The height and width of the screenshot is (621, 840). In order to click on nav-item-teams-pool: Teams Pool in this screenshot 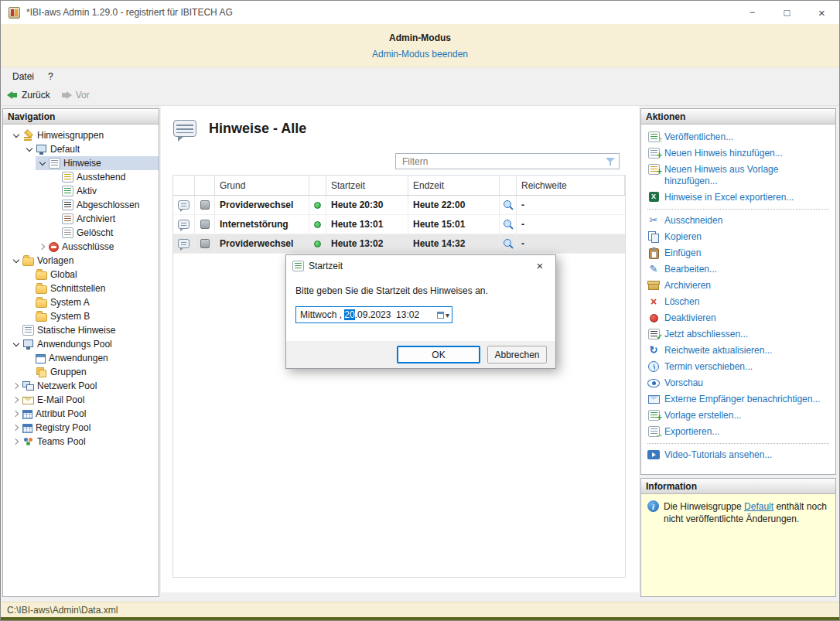, I will do `click(80, 442)`.